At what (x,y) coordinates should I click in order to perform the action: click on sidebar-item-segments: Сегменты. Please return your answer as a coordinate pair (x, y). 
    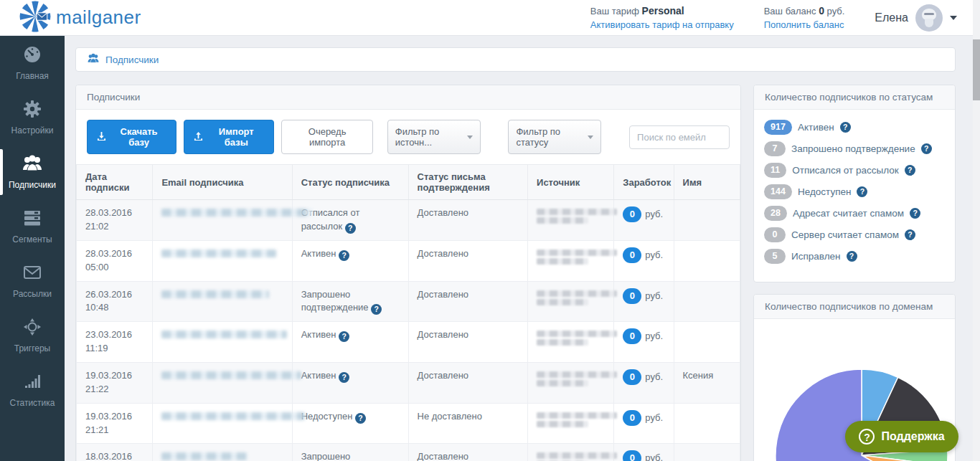
    Looking at the image, I should click on (32, 227).